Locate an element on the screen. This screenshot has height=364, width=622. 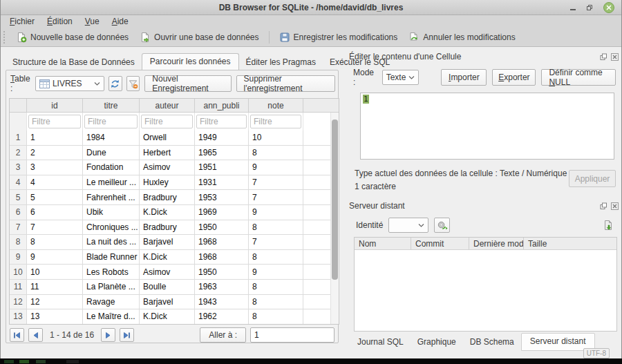
close-button is located at coordinates (609, 8).